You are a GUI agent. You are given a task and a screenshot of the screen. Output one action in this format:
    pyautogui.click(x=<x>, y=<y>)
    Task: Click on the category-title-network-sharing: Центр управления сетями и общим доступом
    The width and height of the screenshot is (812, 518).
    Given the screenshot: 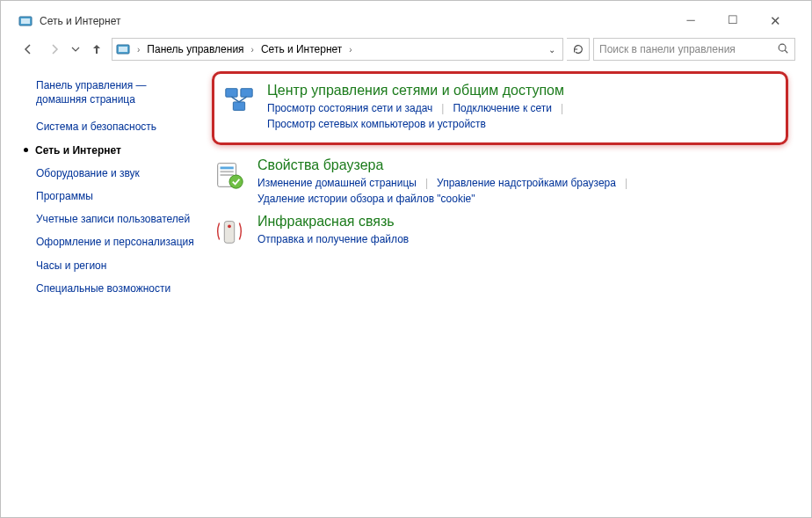 What is the action you would take?
    pyautogui.click(x=522, y=91)
    